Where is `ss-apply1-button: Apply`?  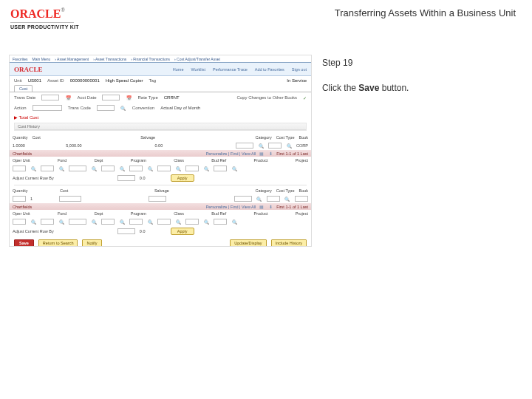
ss-apply1-button: Apply is located at coordinates (183, 178).